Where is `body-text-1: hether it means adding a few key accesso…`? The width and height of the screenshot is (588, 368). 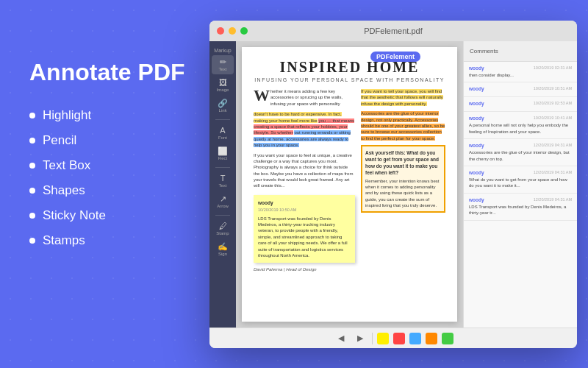
body-text-1: hether it means adding a few key accesso… is located at coordinates (306, 97).